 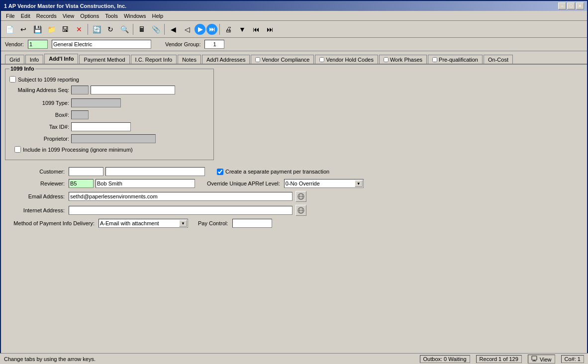 I want to click on tab-prequalification: Pre-qualification, so click(x=455, y=60).